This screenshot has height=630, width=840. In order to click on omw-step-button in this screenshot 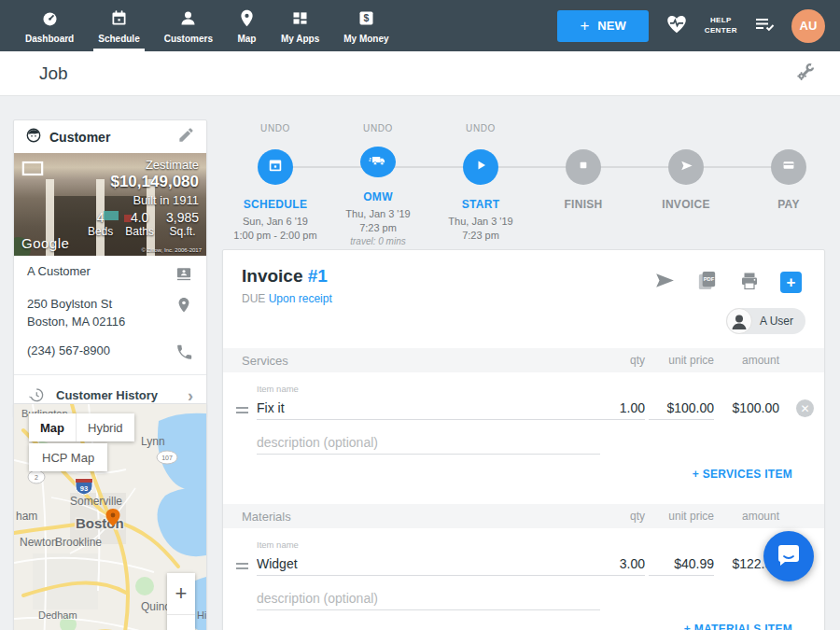, I will do `click(378, 162)`.